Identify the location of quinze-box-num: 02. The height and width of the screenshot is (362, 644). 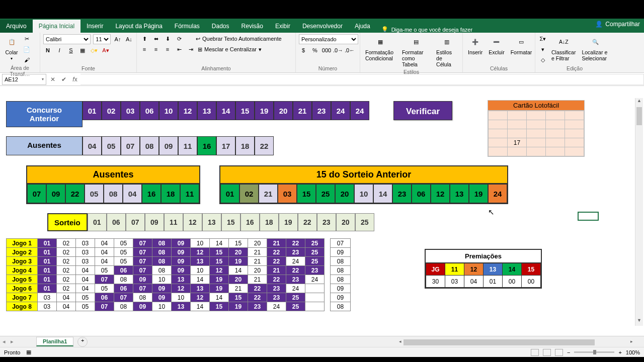
(249, 194).